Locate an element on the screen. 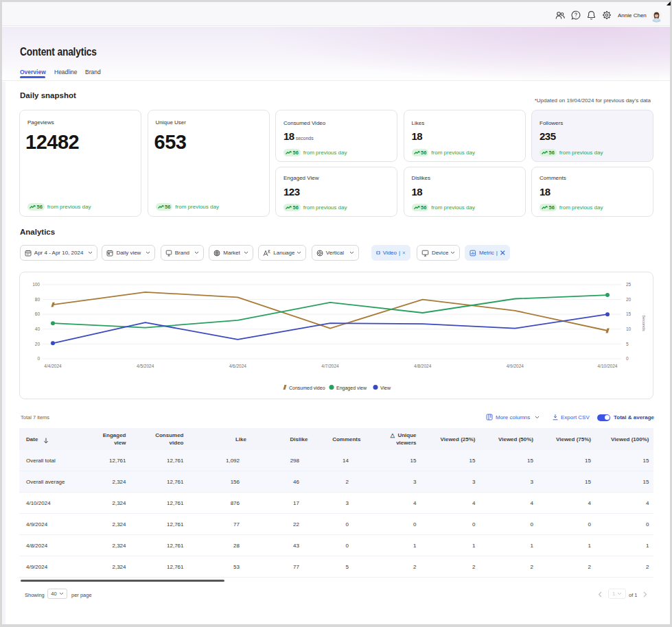 This screenshot has width=672, height=627. svg-text: 5 is located at coordinates (627, 344).